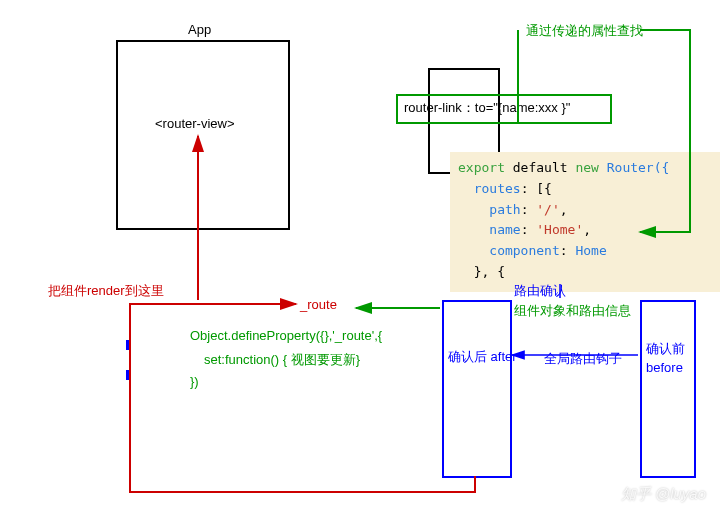 Image resolution: width=720 pixels, height=514 pixels. Describe the element at coordinates (200, 30) in the screenshot. I see `app-title: App` at that location.